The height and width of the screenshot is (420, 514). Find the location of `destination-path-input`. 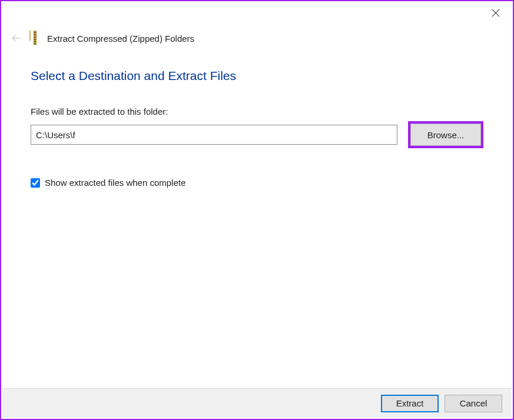

destination-path-input is located at coordinates (214, 135).